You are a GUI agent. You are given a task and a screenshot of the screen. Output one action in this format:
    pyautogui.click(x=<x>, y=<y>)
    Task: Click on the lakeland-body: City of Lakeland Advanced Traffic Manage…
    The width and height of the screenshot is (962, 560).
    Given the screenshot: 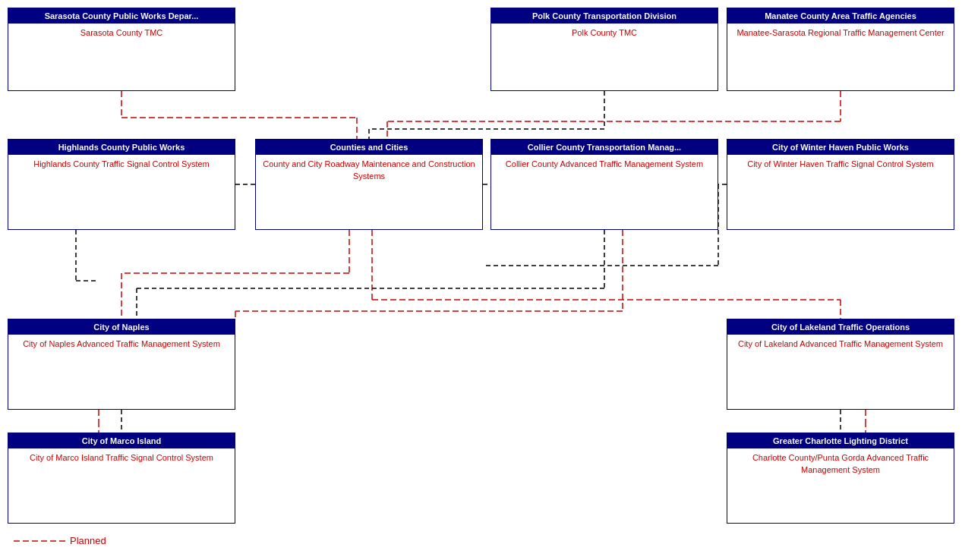 What is the action you would take?
    pyautogui.click(x=841, y=344)
    